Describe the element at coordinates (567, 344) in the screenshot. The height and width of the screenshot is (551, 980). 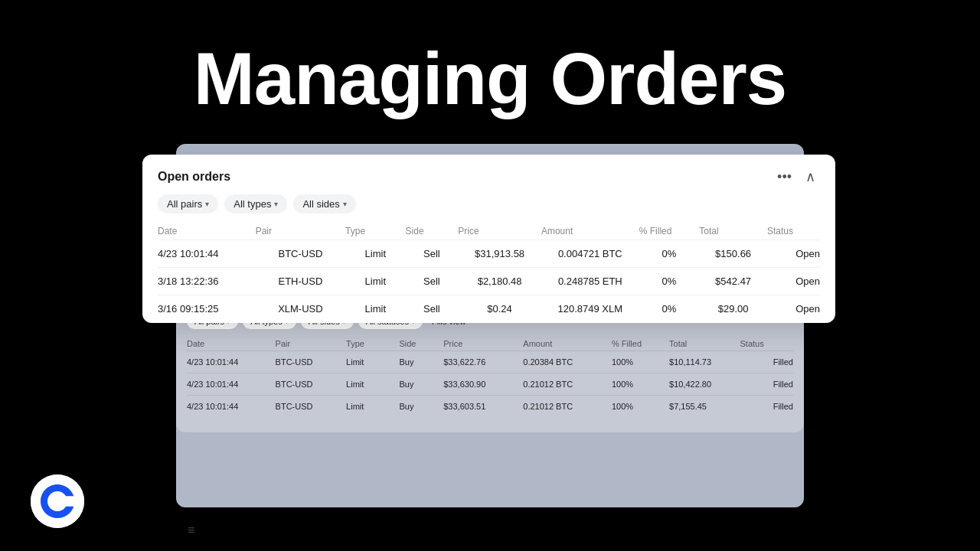
I see `col-header-amount: Amount` at that location.